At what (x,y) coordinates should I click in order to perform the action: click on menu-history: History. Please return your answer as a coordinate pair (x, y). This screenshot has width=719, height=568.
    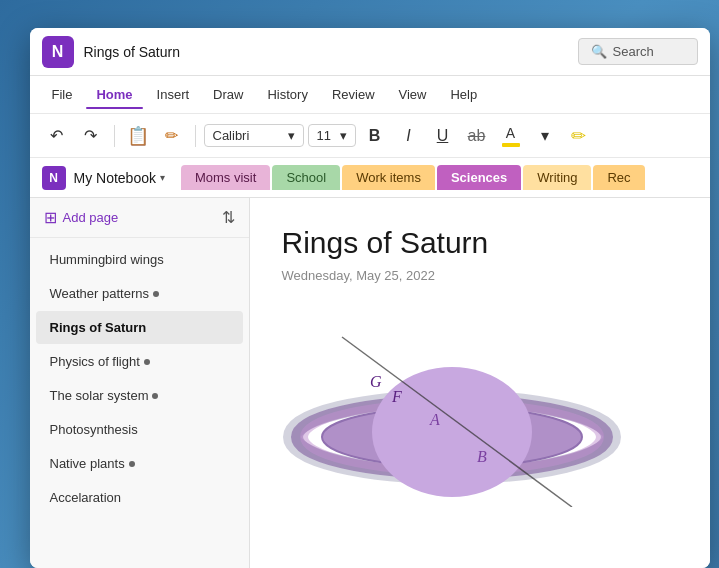
    Looking at the image, I should click on (287, 94).